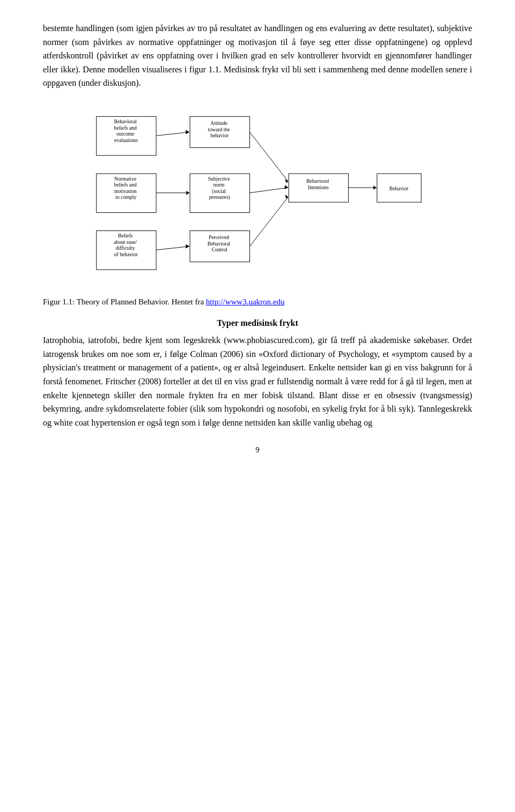  What do you see at coordinates (258, 382) in the screenshot?
I see `body-paragraph: Iatrophobia, iatrofobi, bedre kjent som …` at bounding box center [258, 382].